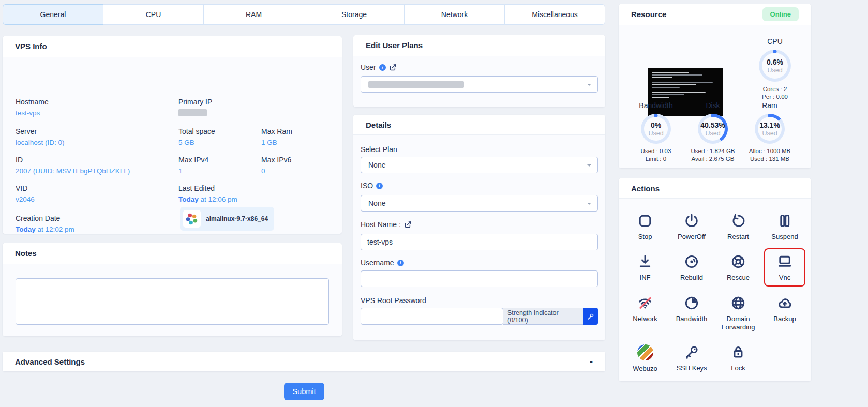  Describe the element at coordinates (72, 171) in the screenshot. I see `id-value: 2007 (UUID: MSVTFbgPTQbHZKLL)` at that location.